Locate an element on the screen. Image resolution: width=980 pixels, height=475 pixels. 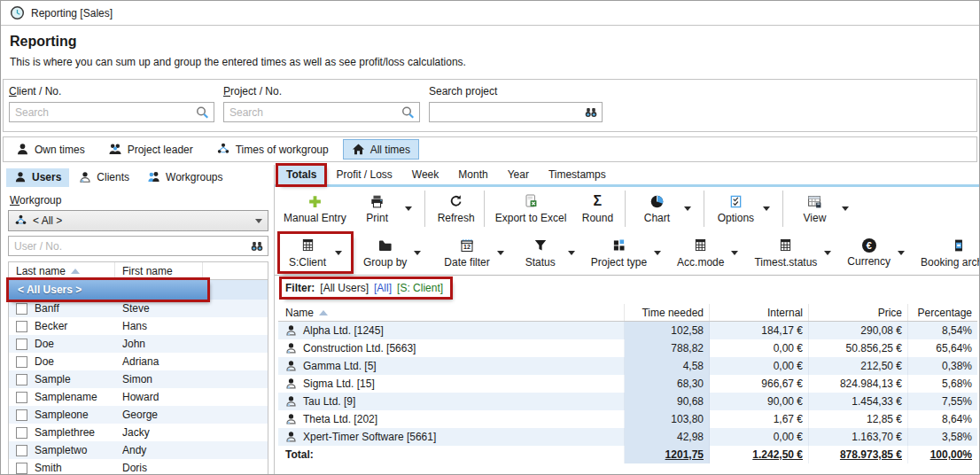
manual-entry-button: Manual Entry is located at coordinates (314, 209).